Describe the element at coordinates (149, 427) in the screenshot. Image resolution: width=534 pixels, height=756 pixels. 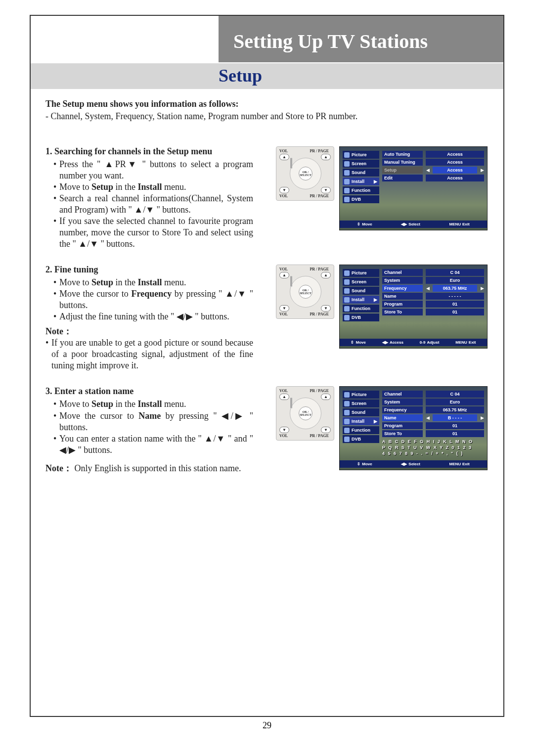
I see `section-3-list: Move to Setup in the Install menu. Move …` at that location.